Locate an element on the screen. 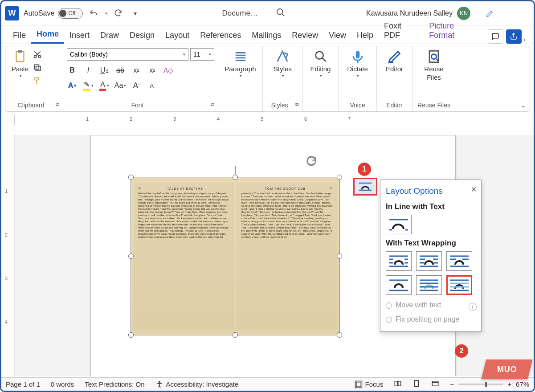 This screenshot has width=535, height=392. undo-button is located at coordinates (94, 13).